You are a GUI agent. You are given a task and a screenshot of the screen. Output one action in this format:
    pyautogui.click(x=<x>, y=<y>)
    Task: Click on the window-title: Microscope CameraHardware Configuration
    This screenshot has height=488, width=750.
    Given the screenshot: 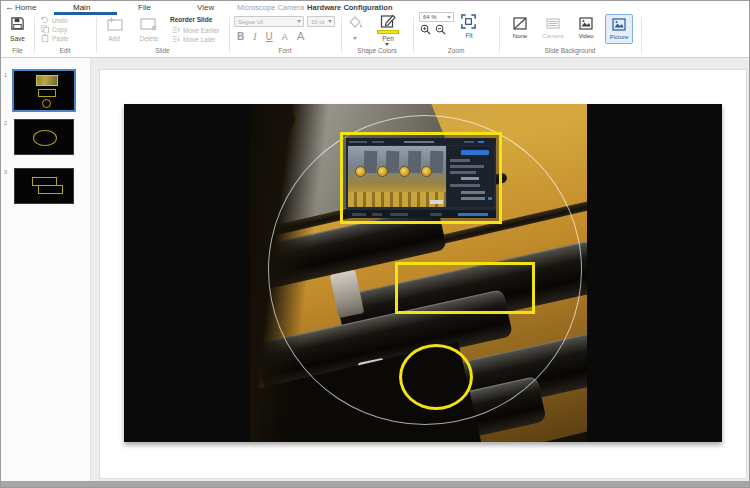 What is the action you would take?
    pyautogui.click(x=315, y=8)
    